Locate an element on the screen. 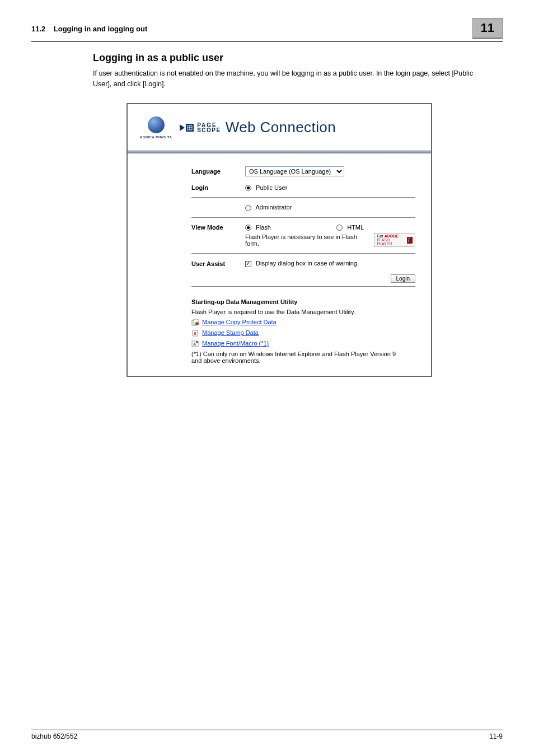  public-user-radio is located at coordinates (249, 188).